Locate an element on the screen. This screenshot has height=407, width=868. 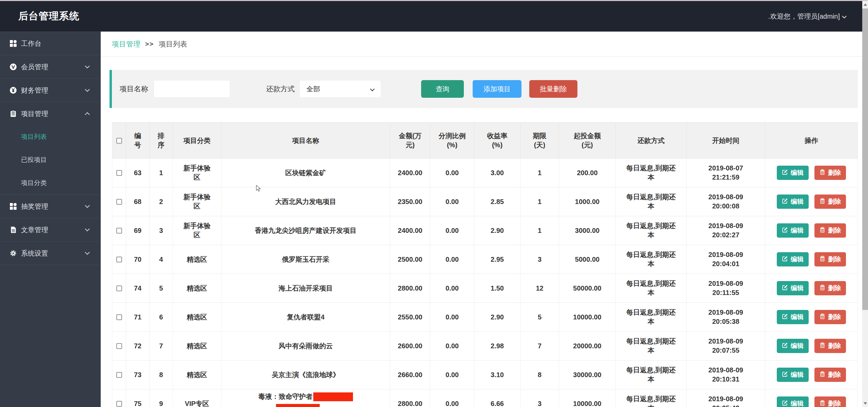
batch-delete-button: 批量删除 is located at coordinates (553, 89).